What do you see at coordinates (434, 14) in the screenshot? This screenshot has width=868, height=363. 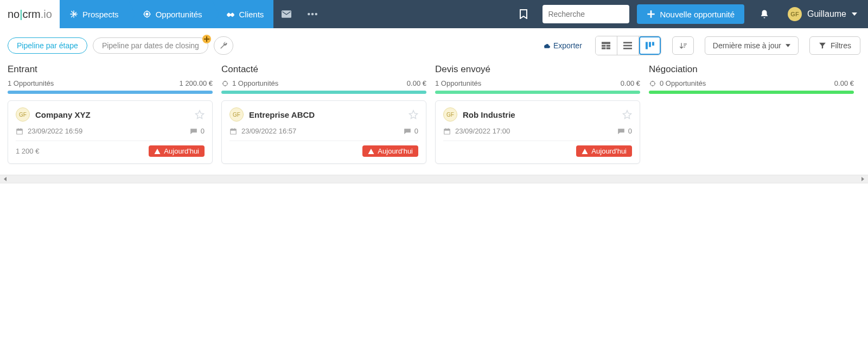 I see `topnav: no|crm.io Prospects Opportunités Clients…` at bounding box center [434, 14].